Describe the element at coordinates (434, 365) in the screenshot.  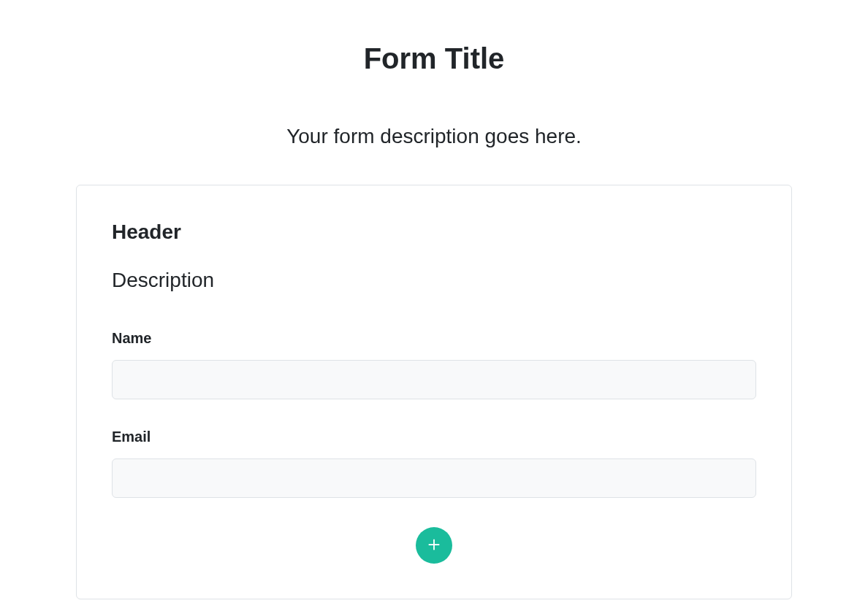
I see `field-group-name: Name` at that location.